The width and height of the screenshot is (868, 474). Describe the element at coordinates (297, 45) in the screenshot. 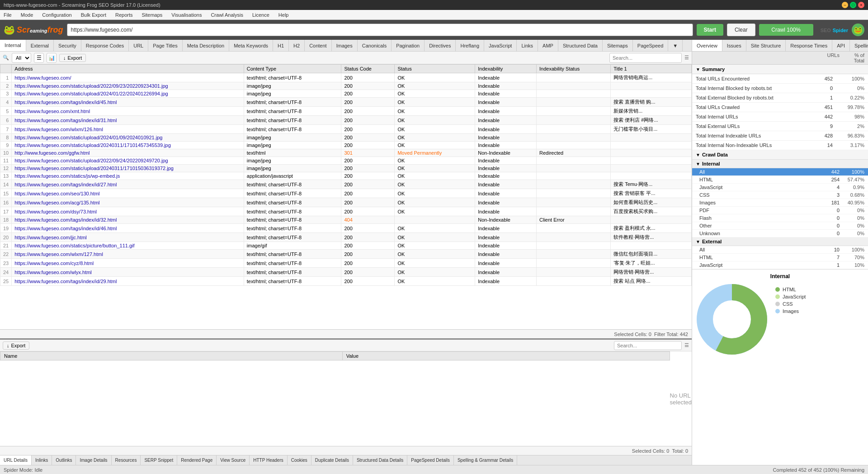

I see `tab-h2: H2` at that location.